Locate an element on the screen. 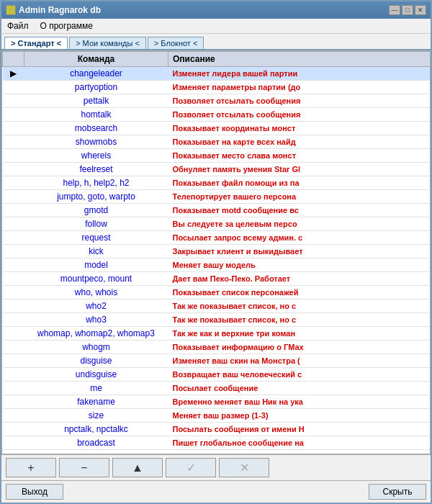 The width and height of the screenshot is (432, 504). table-row: sizeМеняет ваш размер (1-3) is located at coordinates (217, 416).